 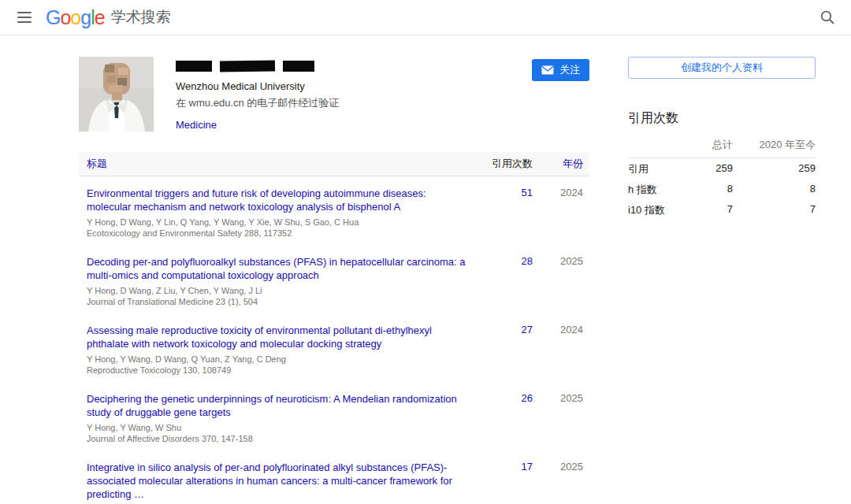 I want to click on product-name: 学术搜索, so click(x=141, y=17).